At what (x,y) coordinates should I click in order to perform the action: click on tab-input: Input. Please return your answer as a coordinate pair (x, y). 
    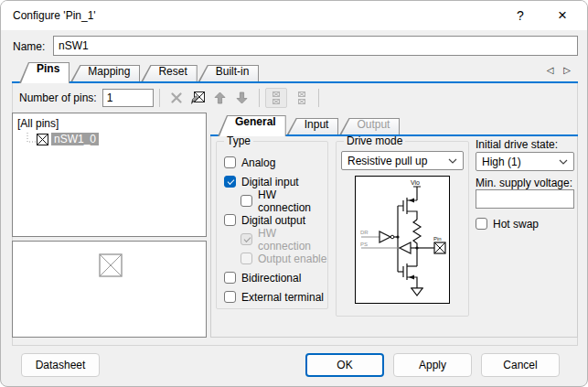
    Looking at the image, I should click on (313, 126).